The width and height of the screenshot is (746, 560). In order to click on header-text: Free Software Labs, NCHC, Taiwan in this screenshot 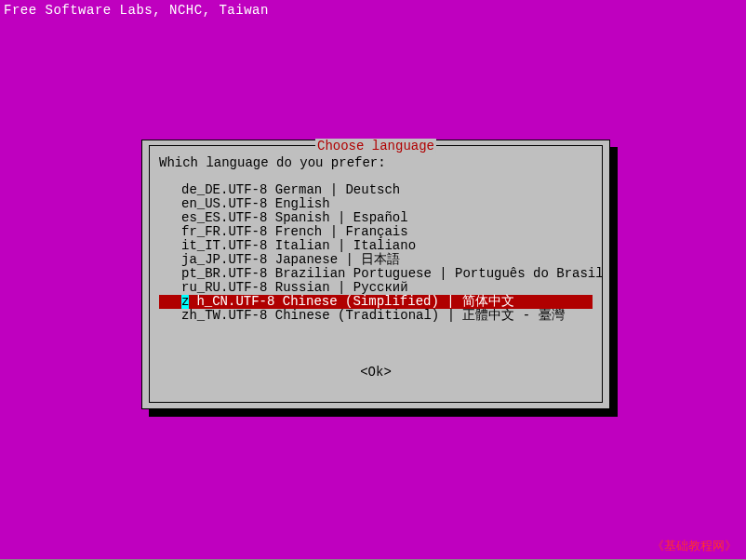, I will do `click(136, 10)`.